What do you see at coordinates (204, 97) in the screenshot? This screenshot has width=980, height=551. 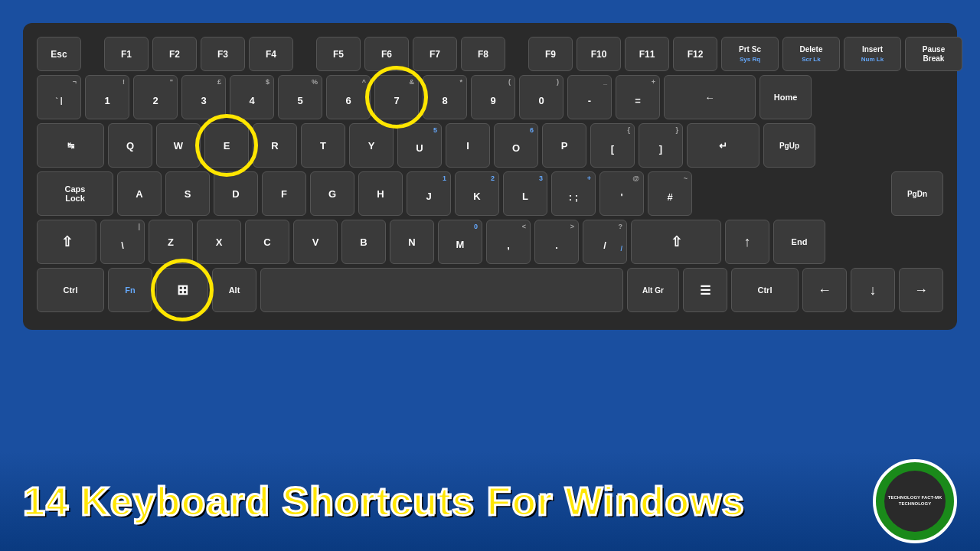 I see `key-3: £ 3` at bounding box center [204, 97].